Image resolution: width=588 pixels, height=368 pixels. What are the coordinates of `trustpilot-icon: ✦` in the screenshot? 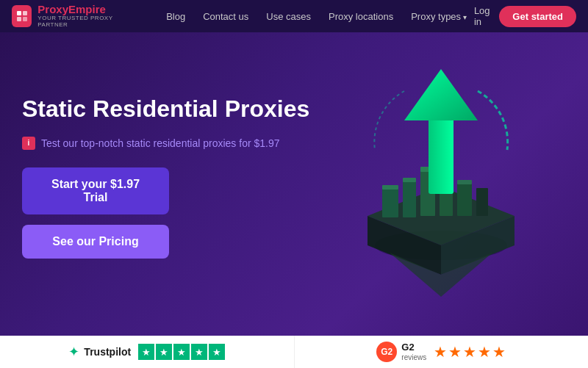 It's located at (74, 352).